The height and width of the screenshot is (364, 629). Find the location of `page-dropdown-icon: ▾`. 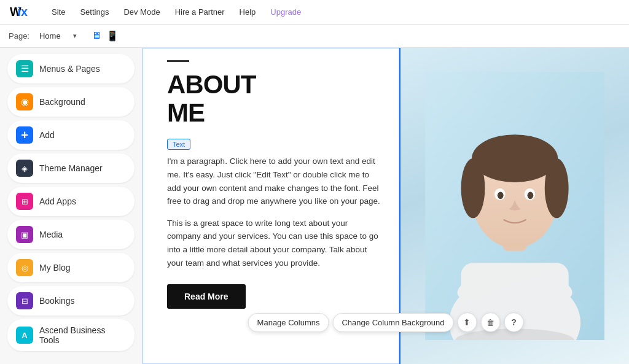

page-dropdown-icon: ▾ is located at coordinates (75, 36).